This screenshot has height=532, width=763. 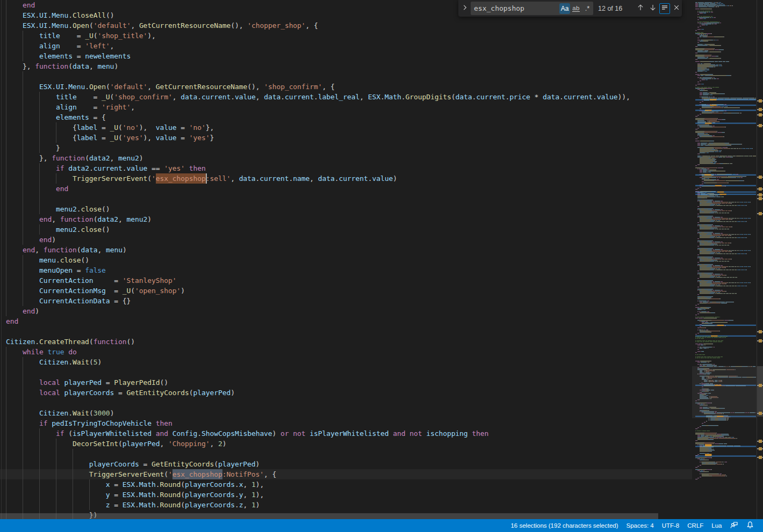 I want to click on code-token: ShowCopsMisbehave, so click(x=237, y=434).